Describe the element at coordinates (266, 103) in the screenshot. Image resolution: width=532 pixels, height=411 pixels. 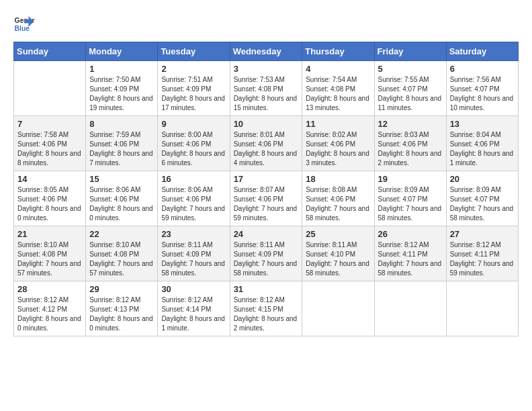
I see `daylight-text: Daylight: 8 hours and 15 minutes.` at that location.